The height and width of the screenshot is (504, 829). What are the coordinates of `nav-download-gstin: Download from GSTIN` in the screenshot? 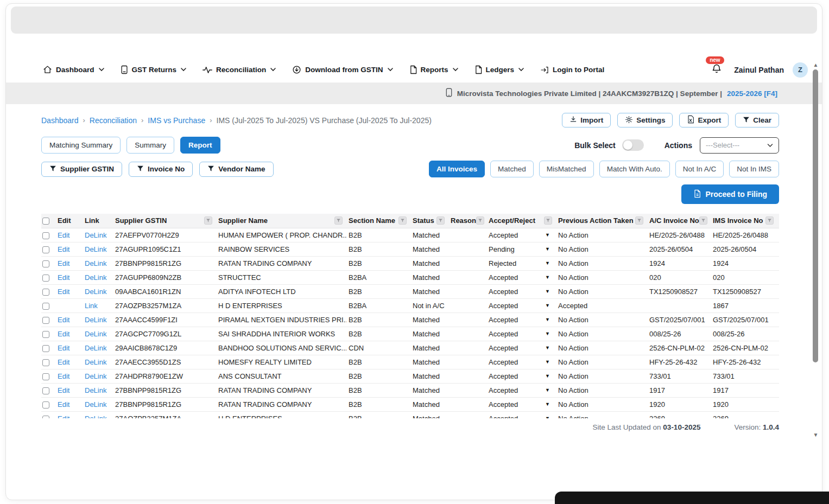 It's located at (342, 69).